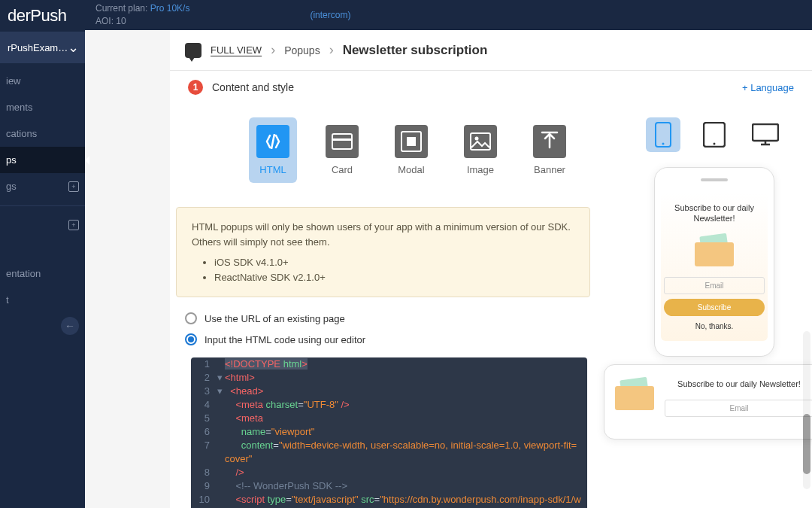 The image size is (812, 508). Describe the element at coordinates (389, 433) in the screenshot. I see `code-editor: 1 <!DOCTYPE html>2▾<html>3▾ <head>4 <met…` at that location.